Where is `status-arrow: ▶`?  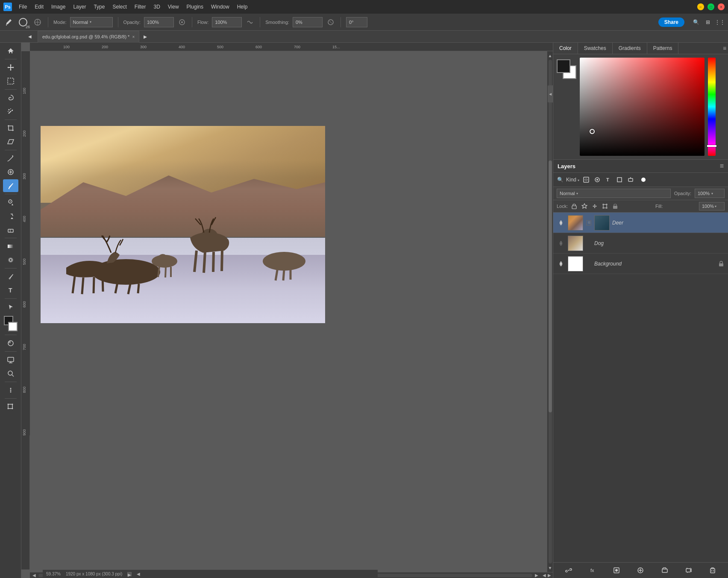
status-arrow: ▶ is located at coordinates (129, 574).